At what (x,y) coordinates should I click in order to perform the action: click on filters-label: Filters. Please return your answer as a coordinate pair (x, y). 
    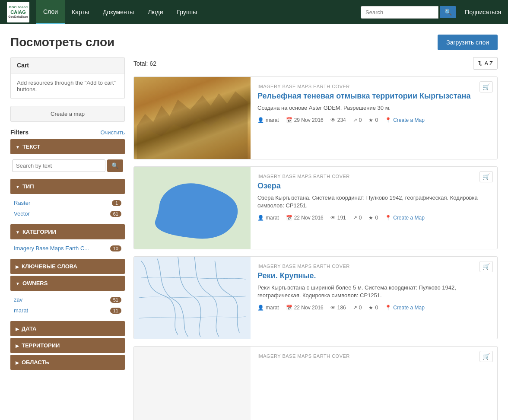
    Looking at the image, I should click on (19, 132).